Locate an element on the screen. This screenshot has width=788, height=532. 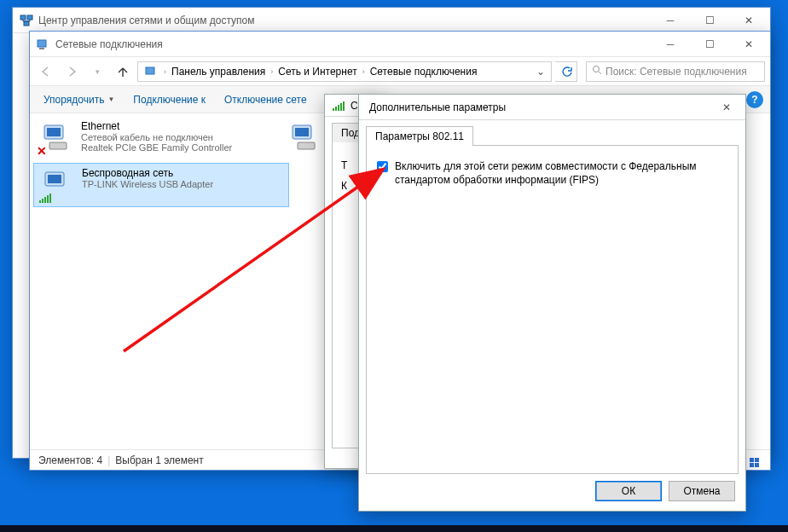
network-status: Сетевой кабель не подключен is located at coordinates (157, 137).